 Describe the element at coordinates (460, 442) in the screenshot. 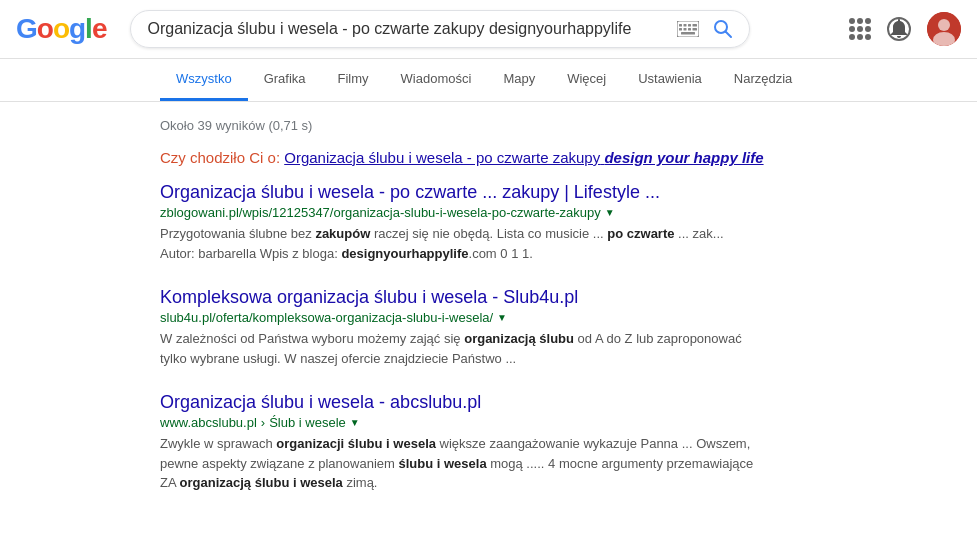

I see `search-result-3: Organizacja ślubu i wesela - abcslubu.pl…` at that location.